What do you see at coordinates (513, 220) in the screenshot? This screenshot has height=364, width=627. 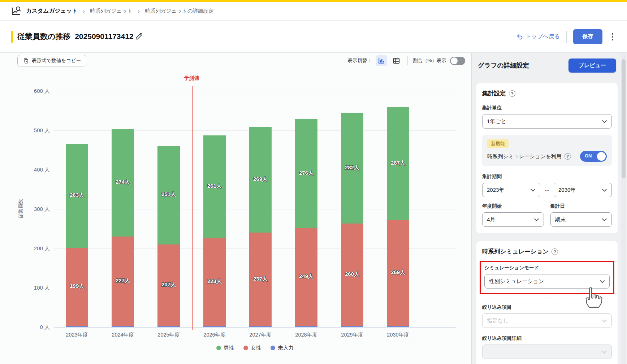 I see `fiscal-start-select: 4月` at bounding box center [513, 220].